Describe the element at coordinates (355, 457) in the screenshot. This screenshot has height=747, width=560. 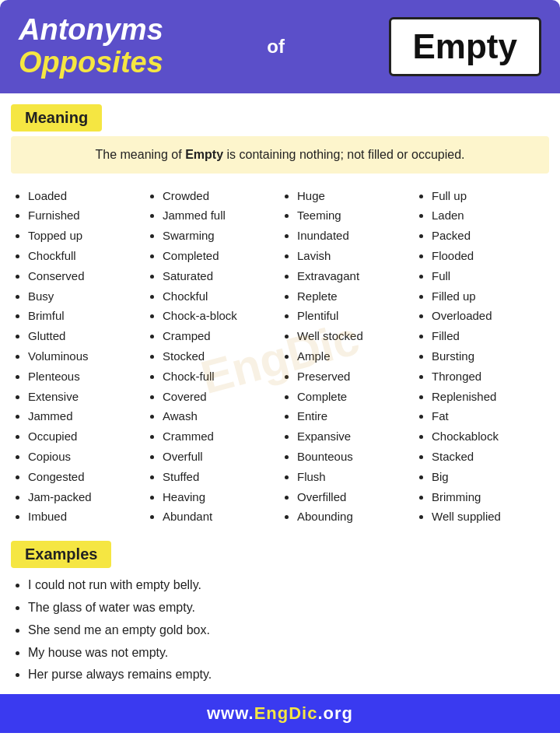
I see `list-item: Bounteous` at that location.